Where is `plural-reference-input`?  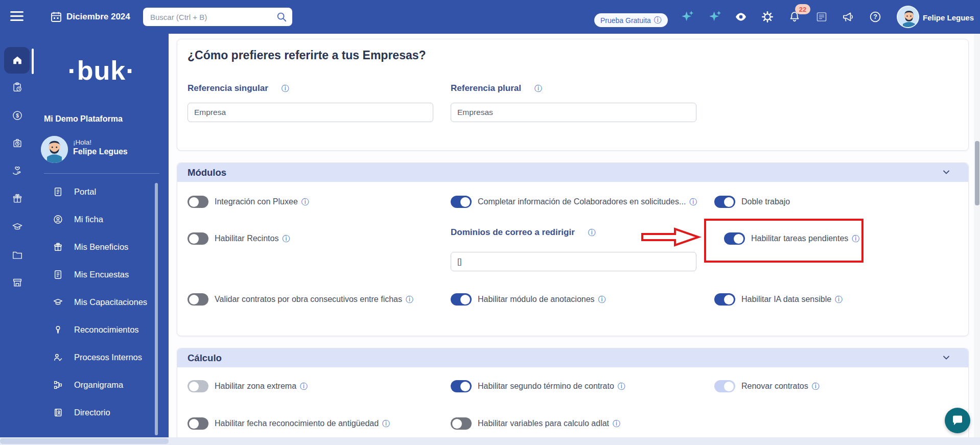
plural-reference-input is located at coordinates (573, 112).